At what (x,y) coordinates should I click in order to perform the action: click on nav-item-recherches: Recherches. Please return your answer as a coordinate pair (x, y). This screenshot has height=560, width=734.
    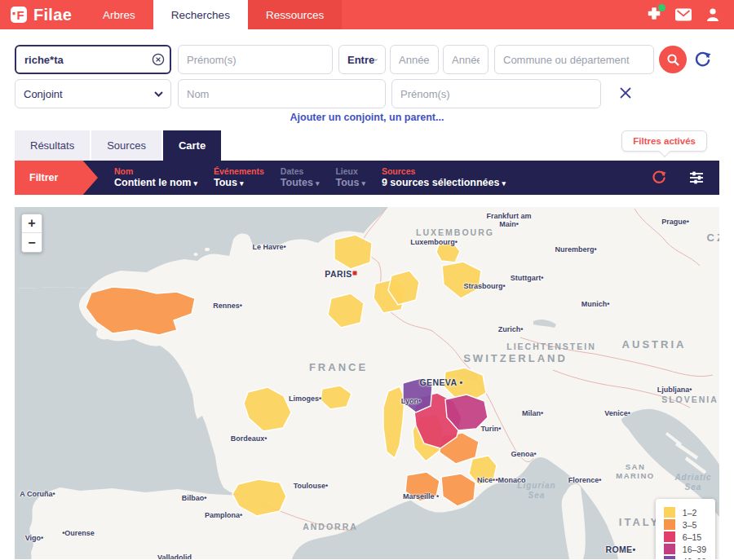
    Looking at the image, I should click on (201, 15).